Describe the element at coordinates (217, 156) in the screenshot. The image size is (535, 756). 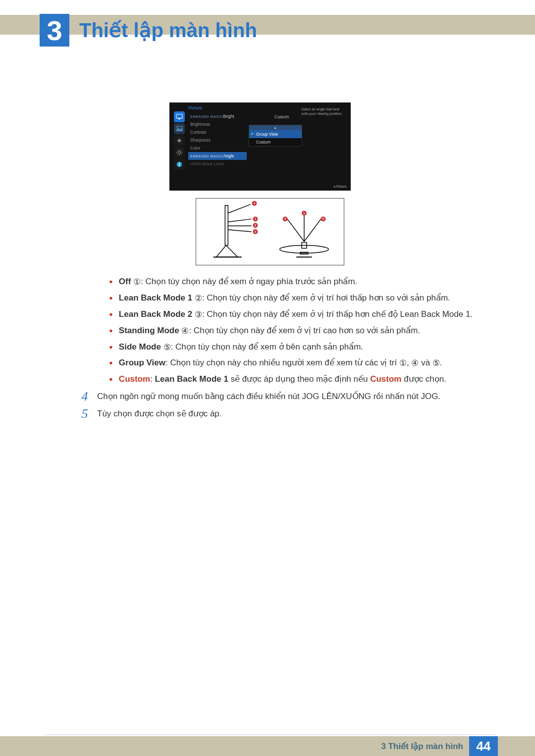
I see `osd-menu-item-selected: SAMSUNG MAGICAngle` at that location.